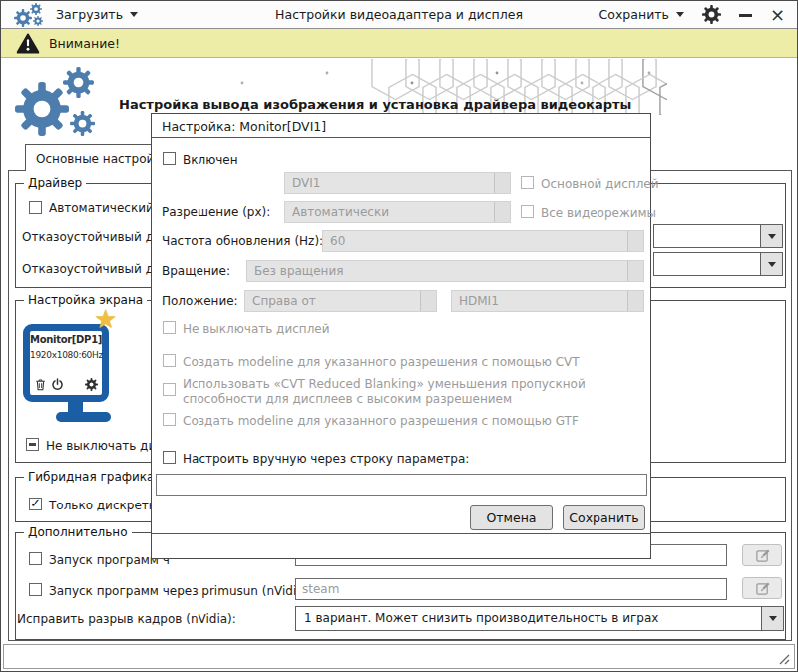 The image size is (798, 672). I want to click on load-button: Загрузить, so click(97, 14).